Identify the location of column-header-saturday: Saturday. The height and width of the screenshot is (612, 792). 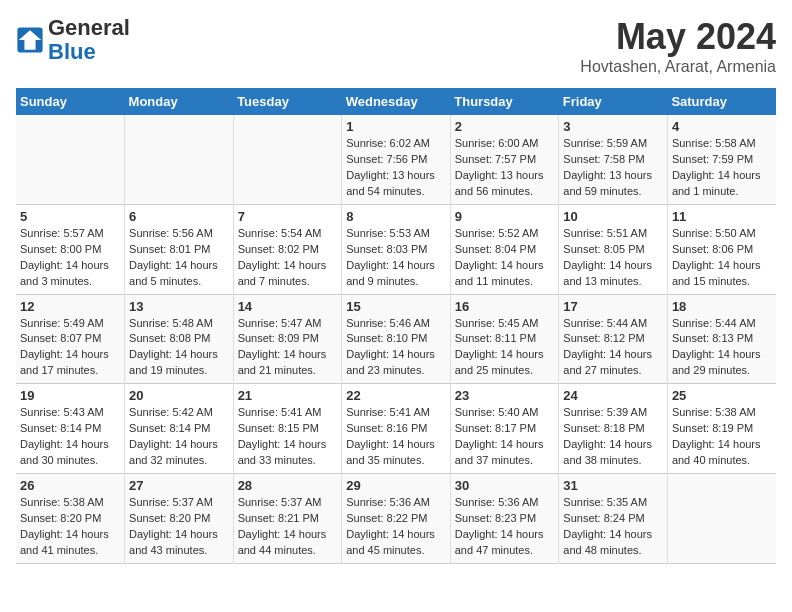
(722, 102).